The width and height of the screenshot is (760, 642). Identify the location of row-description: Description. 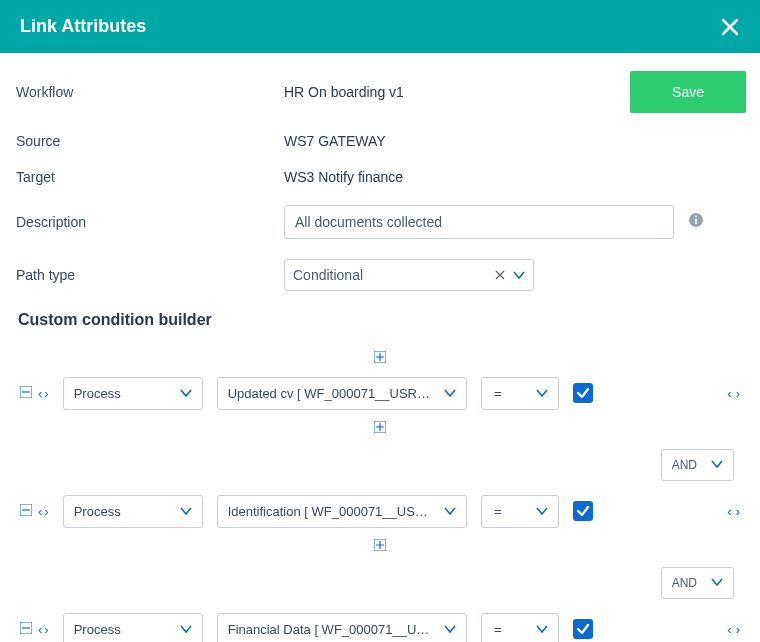
(380, 222).